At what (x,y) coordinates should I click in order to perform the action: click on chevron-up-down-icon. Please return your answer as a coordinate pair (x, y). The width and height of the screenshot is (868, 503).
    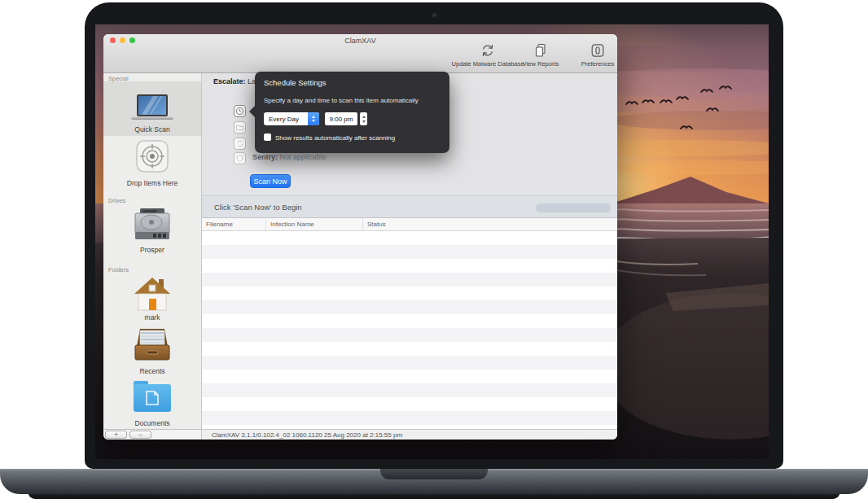
    Looking at the image, I should click on (313, 119).